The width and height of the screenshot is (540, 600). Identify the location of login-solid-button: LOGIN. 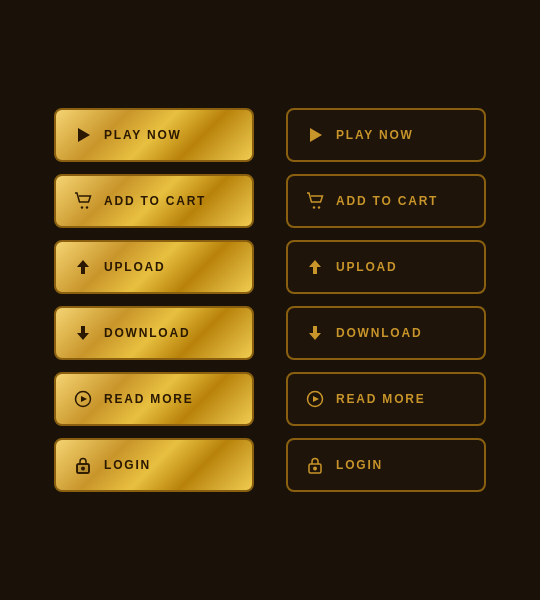
(154, 465).